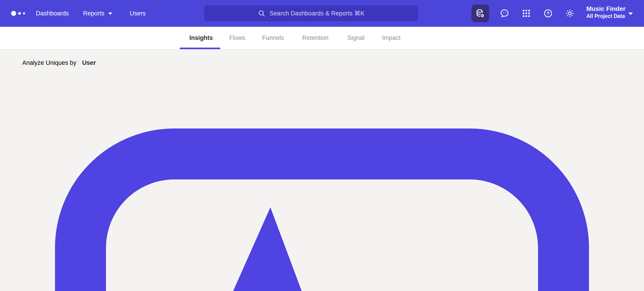 This screenshot has height=291, width=644. I want to click on database-gear-icon, so click(480, 13).